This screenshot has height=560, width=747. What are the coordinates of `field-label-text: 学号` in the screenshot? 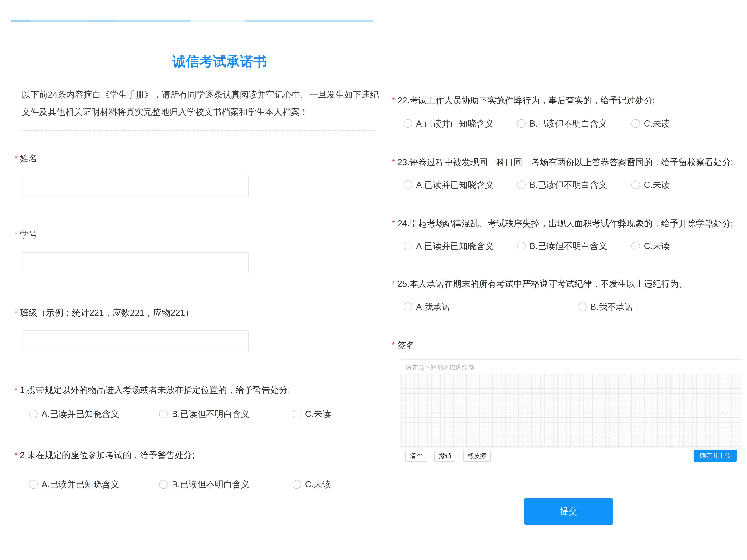 It's located at (28, 234).